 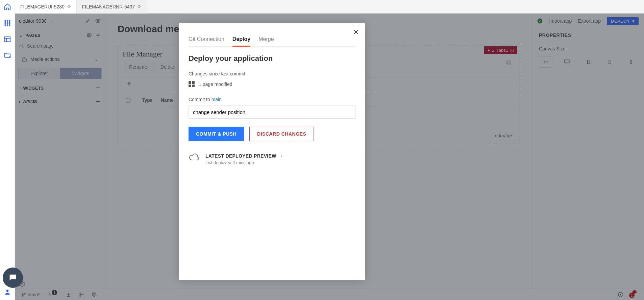 I want to click on pages-icon, so click(x=192, y=84).